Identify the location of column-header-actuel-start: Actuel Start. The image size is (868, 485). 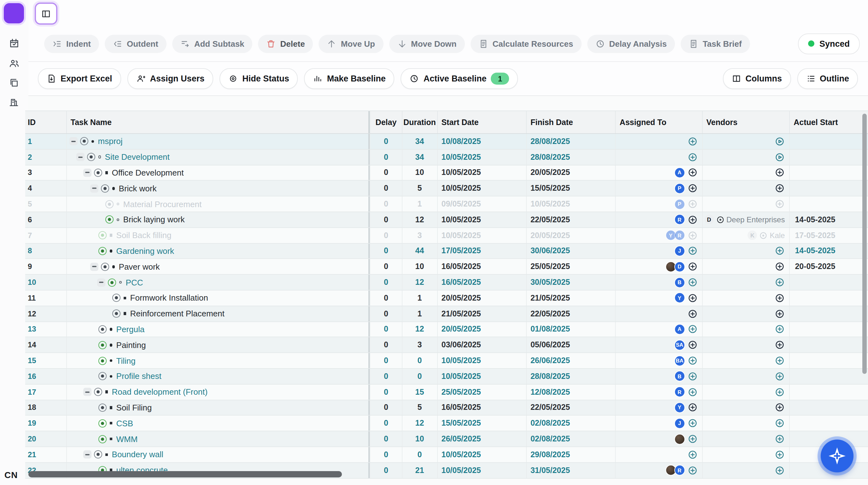
(829, 122).